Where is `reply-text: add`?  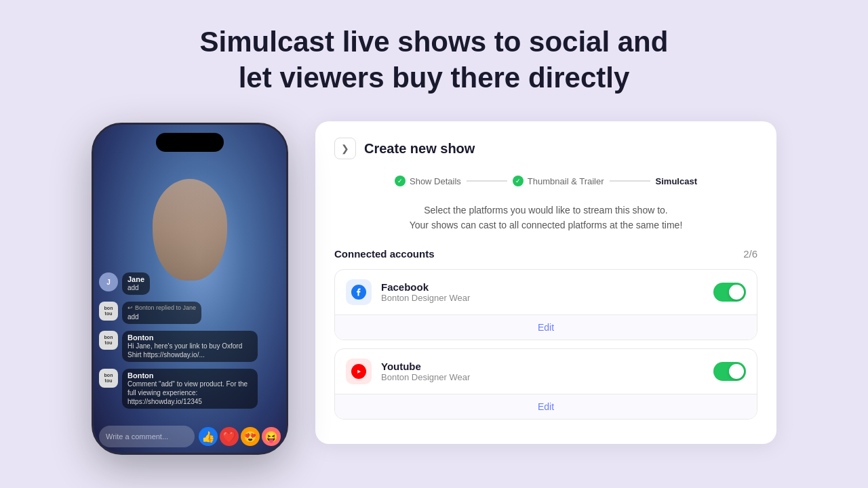
reply-text: add is located at coordinates (161, 317).